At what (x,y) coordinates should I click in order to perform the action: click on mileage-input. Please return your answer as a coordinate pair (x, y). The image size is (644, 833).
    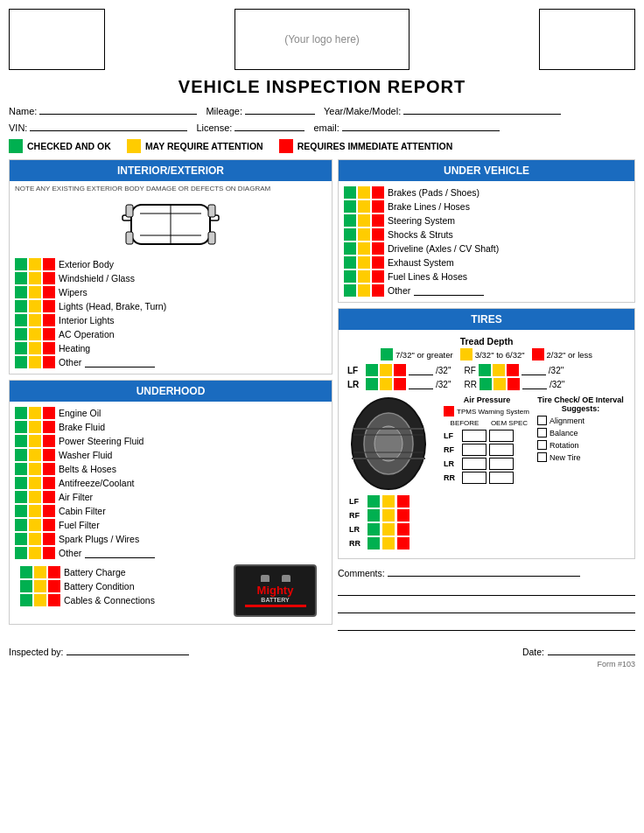
    Looking at the image, I should click on (280, 108).